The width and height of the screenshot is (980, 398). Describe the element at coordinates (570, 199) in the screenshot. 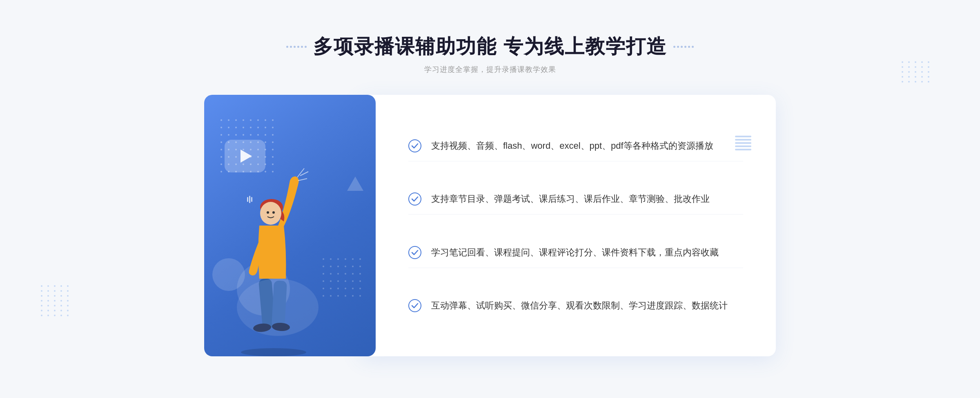

I see `feature-text-2: 支持章节目录、弹题考试、课后练习、课后作业、章节测验、批改作业` at that location.